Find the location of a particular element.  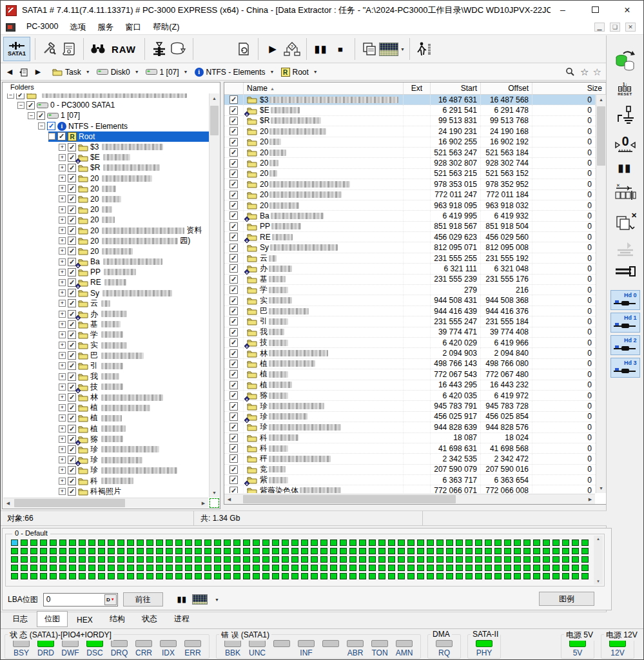

scroll-up-icon: ▲ is located at coordinates (601, 99).